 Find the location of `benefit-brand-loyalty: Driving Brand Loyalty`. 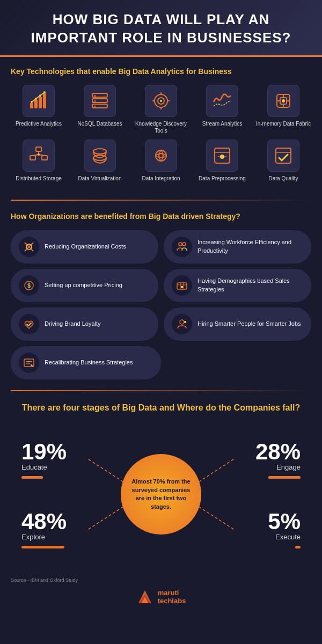

benefit-brand-loyalty: Driving Brand Loyalty is located at coordinates (85, 324).